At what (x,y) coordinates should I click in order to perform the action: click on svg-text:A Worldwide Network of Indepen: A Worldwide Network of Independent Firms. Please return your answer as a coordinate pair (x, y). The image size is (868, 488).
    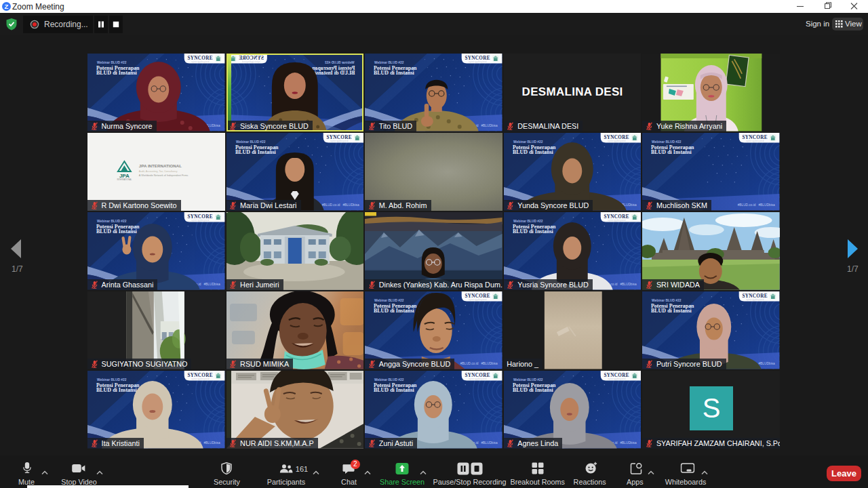
    Looking at the image, I should click on (164, 176).